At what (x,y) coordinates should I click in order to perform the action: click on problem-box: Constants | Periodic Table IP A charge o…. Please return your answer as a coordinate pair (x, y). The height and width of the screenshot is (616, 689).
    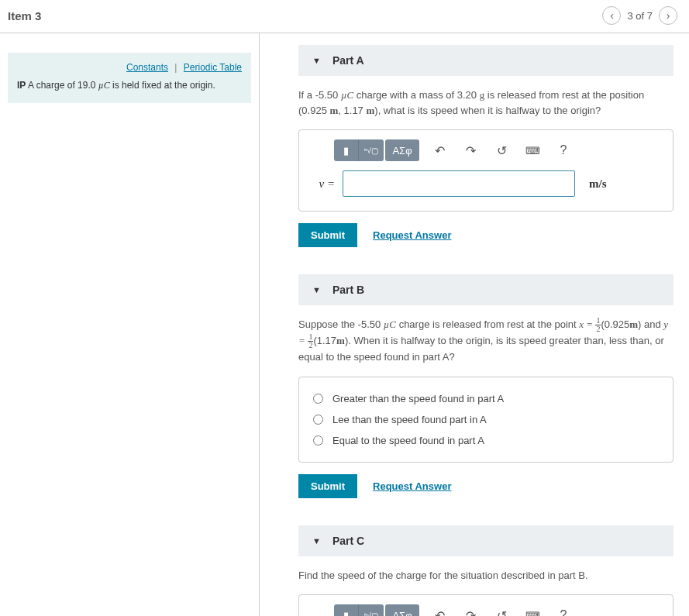
    Looking at the image, I should click on (129, 77).